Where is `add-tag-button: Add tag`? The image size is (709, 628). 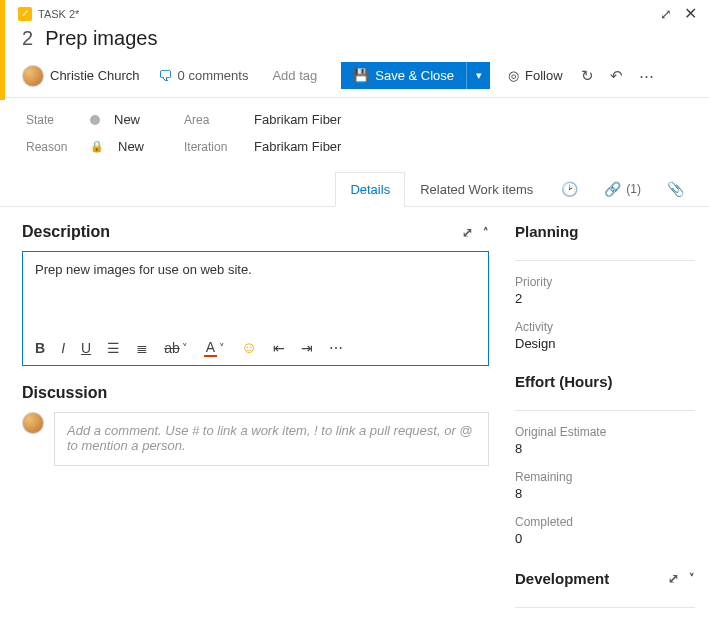
add-tag-button: Add tag is located at coordinates (294, 76).